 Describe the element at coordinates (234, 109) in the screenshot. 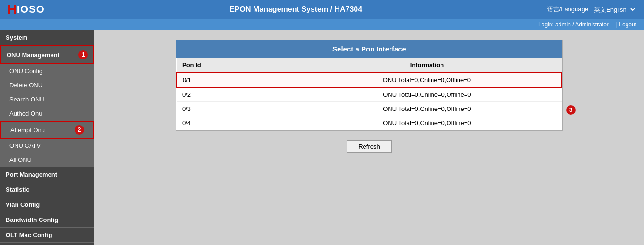

I see `pon-id-cell: 0/3` at that location.